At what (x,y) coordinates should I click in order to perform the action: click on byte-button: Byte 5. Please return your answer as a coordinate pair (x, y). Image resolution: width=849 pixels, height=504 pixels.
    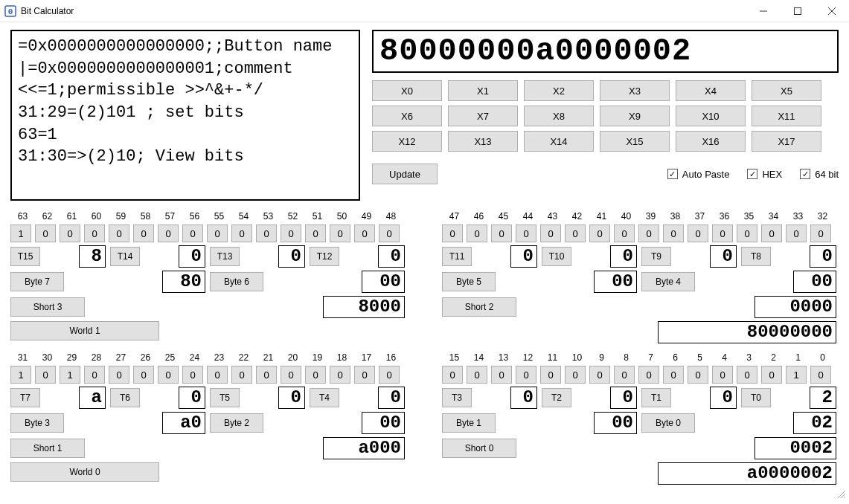
    Looking at the image, I should click on (469, 282).